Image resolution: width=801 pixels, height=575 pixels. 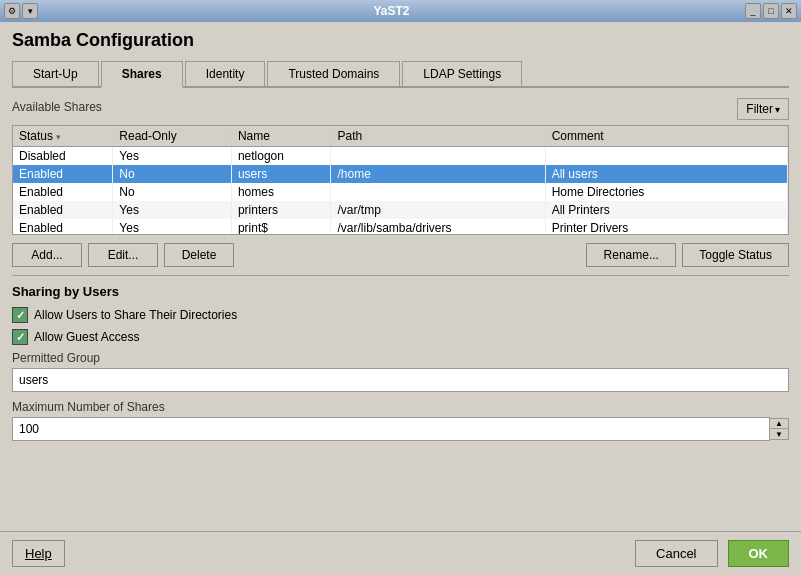 What do you see at coordinates (20, 337) in the screenshot?
I see `allow-guest-checkbox: ✓` at bounding box center [20, 337].